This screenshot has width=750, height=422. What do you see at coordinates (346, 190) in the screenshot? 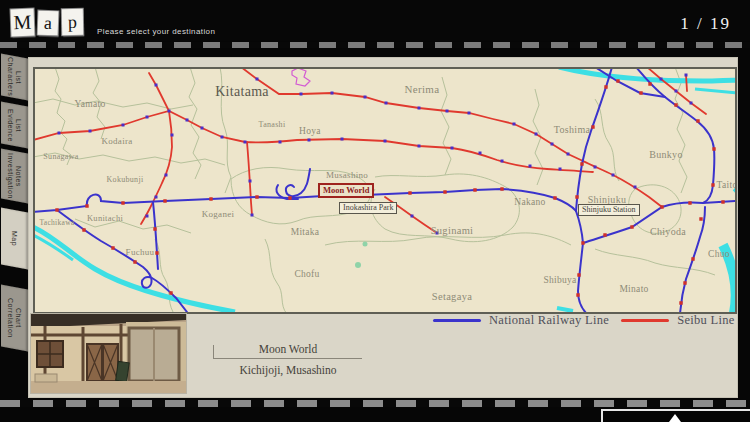
I see `marker-moon-world: Moon World` at bounding box center [346, 190].